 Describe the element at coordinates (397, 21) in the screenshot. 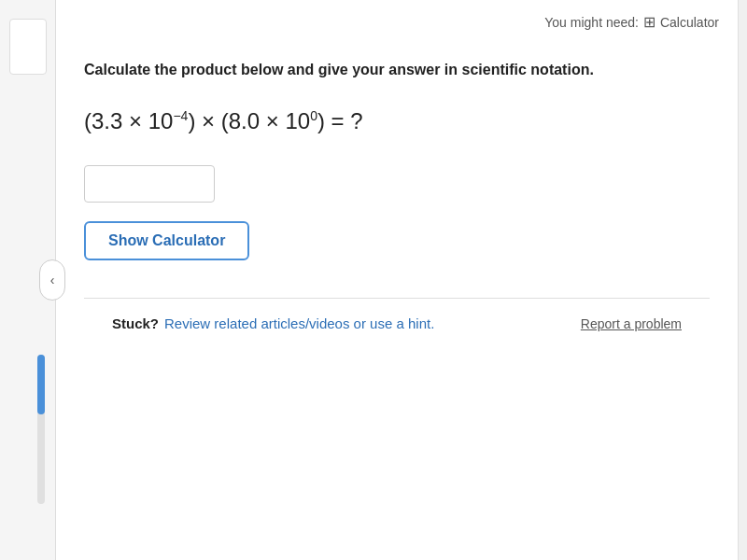

I see `top-bar: You might need: ⊞ Calculator` at that location.